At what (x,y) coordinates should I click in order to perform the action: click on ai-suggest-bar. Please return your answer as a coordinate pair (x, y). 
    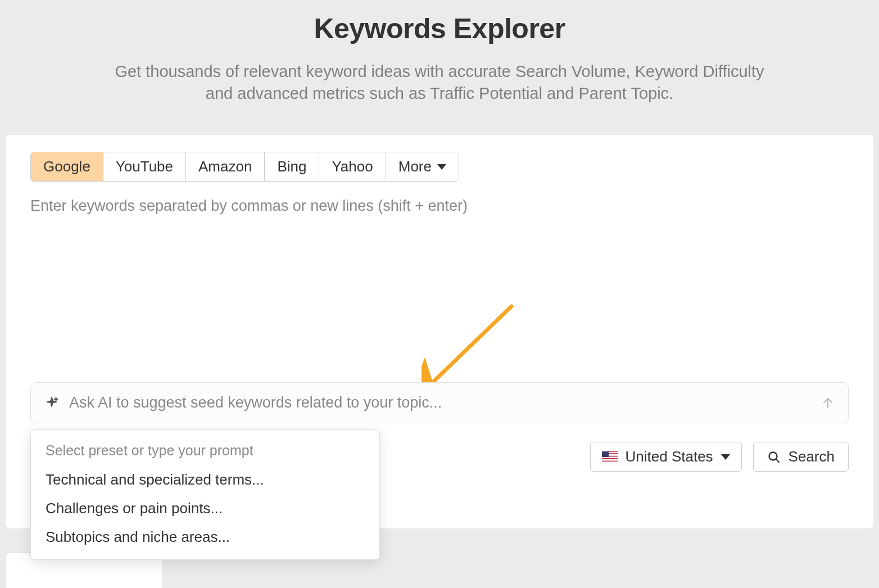
    Looking at the image, I should click on (440, 402).